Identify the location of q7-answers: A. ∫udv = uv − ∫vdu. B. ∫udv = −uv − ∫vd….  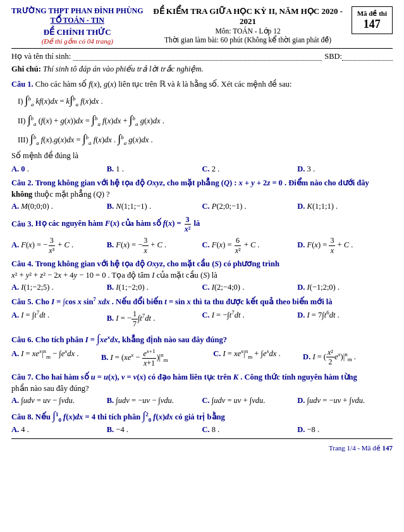
(202, 401).